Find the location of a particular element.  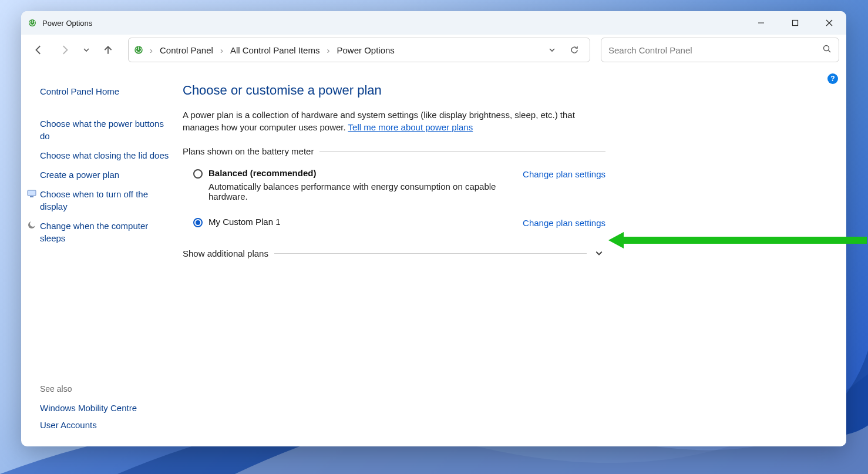

page-heading: Choose or customise a power plan is located at coordinates (394, 90).